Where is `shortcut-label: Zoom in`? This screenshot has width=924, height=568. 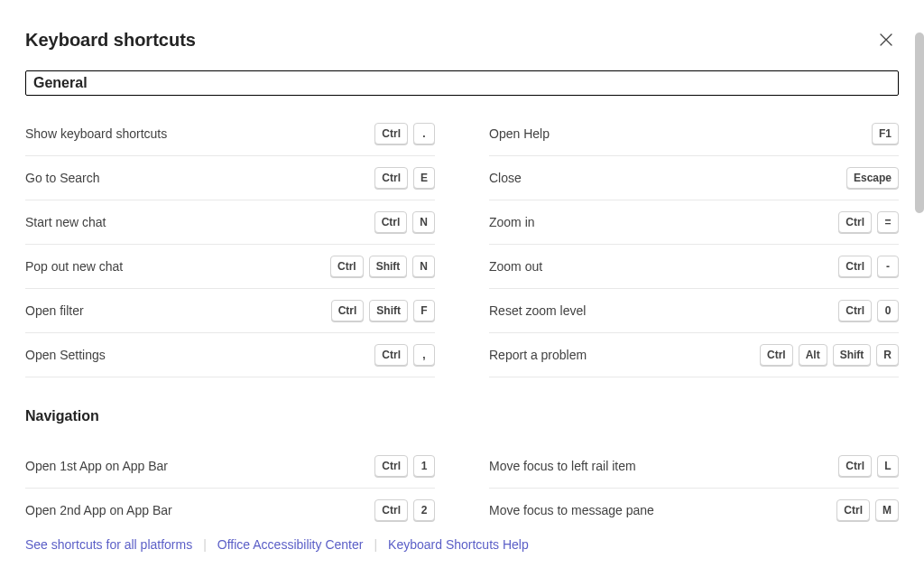
shortcut-label: Zoom in is located at coordinates (513, 222).